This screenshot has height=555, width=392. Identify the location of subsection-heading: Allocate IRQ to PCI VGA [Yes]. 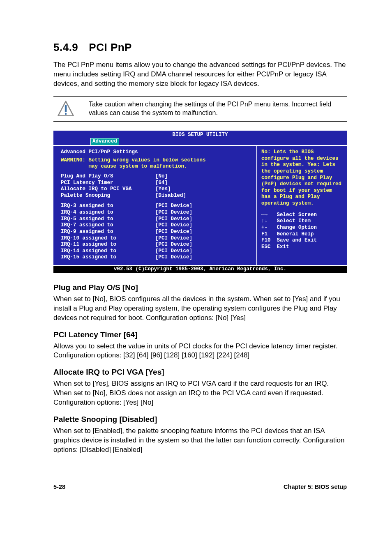
(200, 372).